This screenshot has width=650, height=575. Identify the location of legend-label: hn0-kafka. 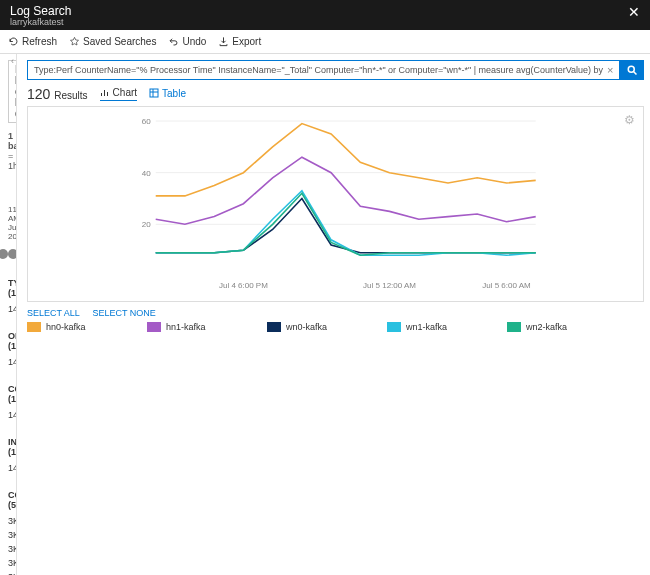
(66, 327).